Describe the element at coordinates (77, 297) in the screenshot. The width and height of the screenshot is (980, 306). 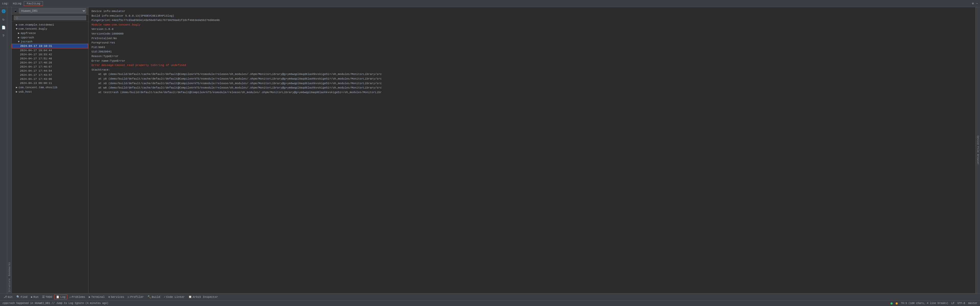
I see `toolbar-problems: ⚠ Problems` at that location.